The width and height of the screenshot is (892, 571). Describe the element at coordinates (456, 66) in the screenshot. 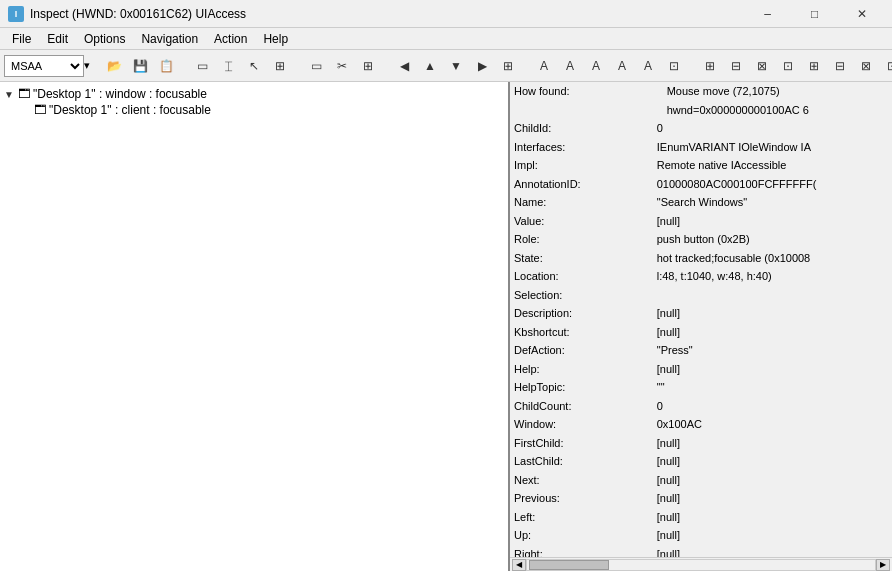

I see `tb-btn-down: ▼` at that location.